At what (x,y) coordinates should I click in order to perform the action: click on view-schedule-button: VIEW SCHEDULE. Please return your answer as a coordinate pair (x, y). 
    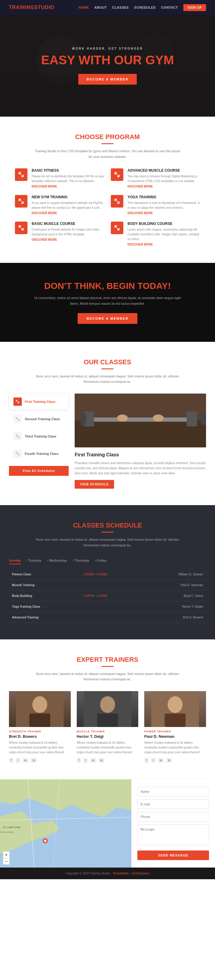
    Looking at the image, I should click on (94, 484).